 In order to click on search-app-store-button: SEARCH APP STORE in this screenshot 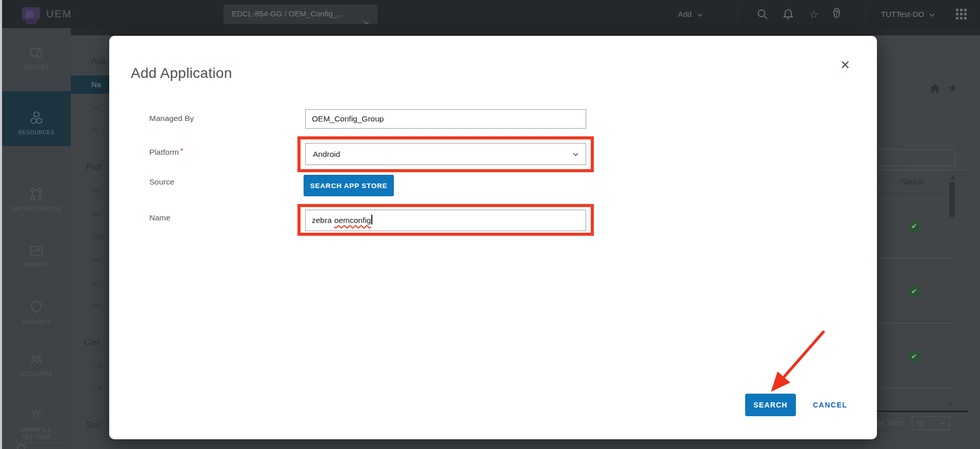, I will do `click(349, 186)`.